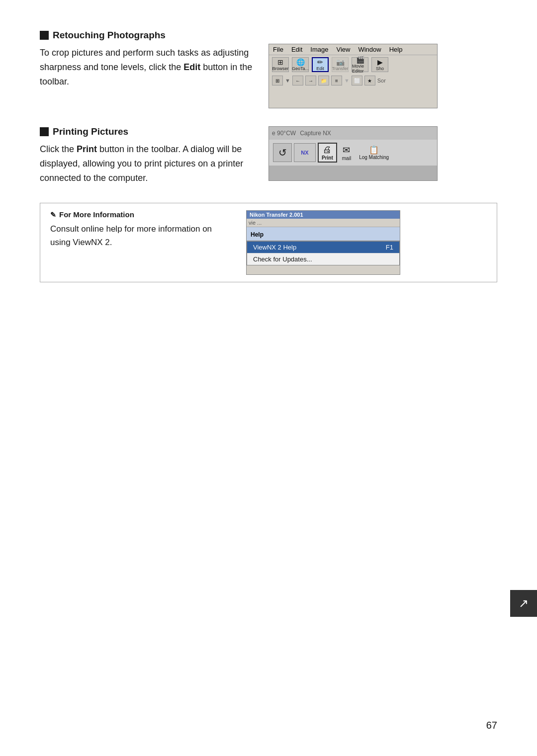  Describe the element at coordinates (320, 65) in the screenshot. I see `edit-btn: ✏ Edit` at that location.